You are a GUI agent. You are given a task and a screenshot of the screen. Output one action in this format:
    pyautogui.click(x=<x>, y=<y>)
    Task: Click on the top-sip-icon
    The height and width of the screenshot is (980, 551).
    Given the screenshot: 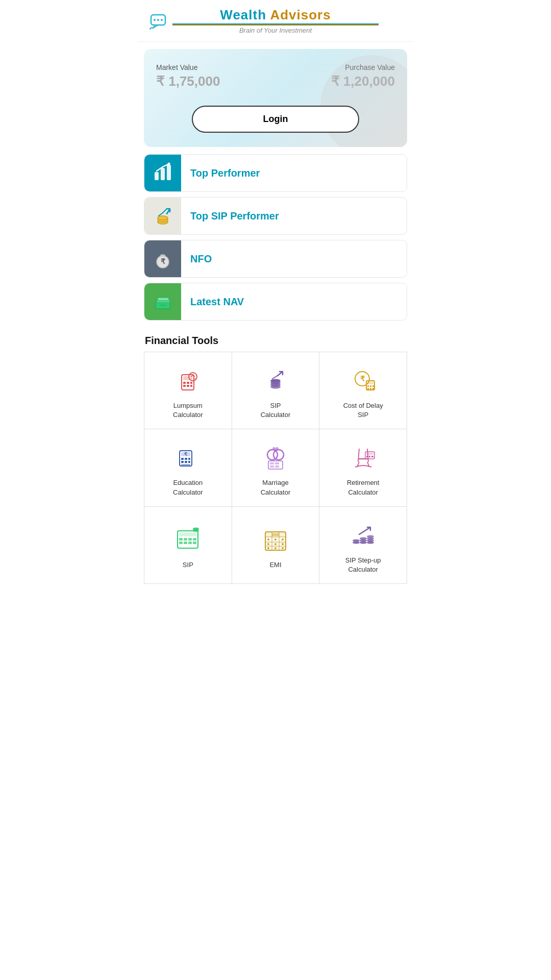 What is the action you would take?
    pyautogui.click(x=163, y=216)
    